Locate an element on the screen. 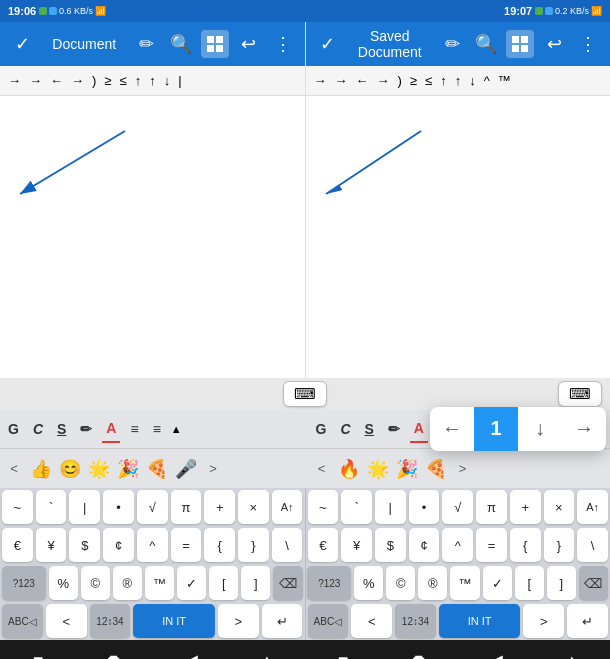  key-rbrace-l: } is located at coordinates (254, 545).